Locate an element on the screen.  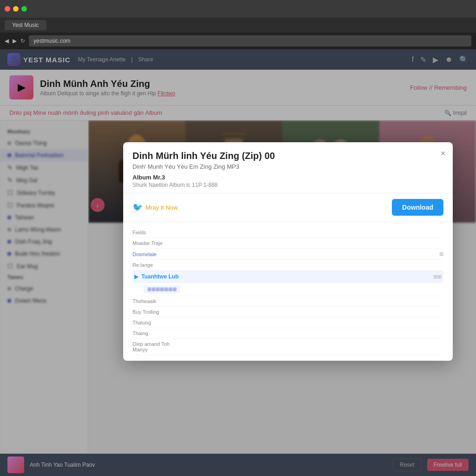
browser-address-bar: ◀ ▶ ↻ is located at coordinates (238, 41).